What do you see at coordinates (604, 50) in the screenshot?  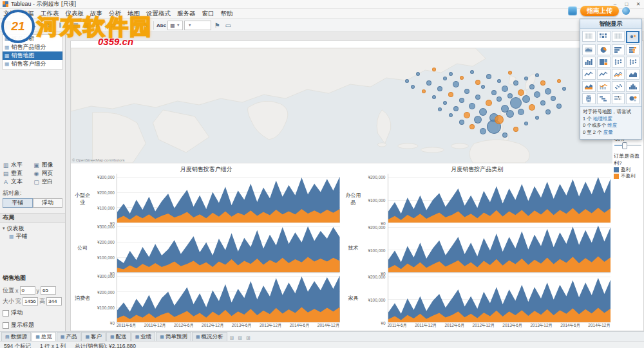 I see `showme-pie-chart` at bounding box center [604, 50].